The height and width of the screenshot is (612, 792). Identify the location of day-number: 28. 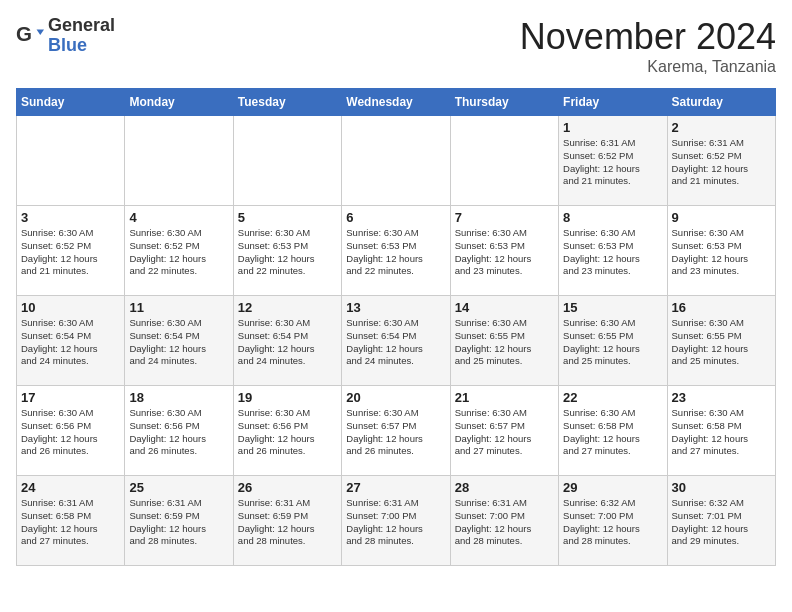
(504, 488).